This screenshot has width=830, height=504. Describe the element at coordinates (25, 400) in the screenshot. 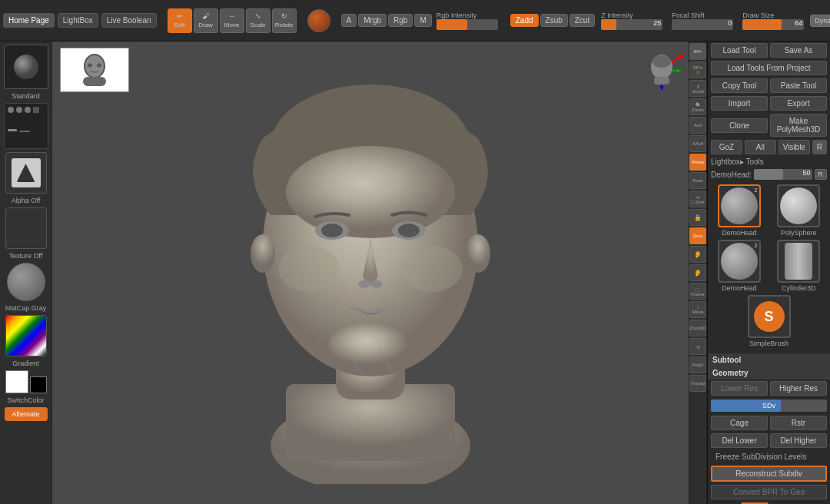

I see `switch-color-label: SwitchColor` at that location.